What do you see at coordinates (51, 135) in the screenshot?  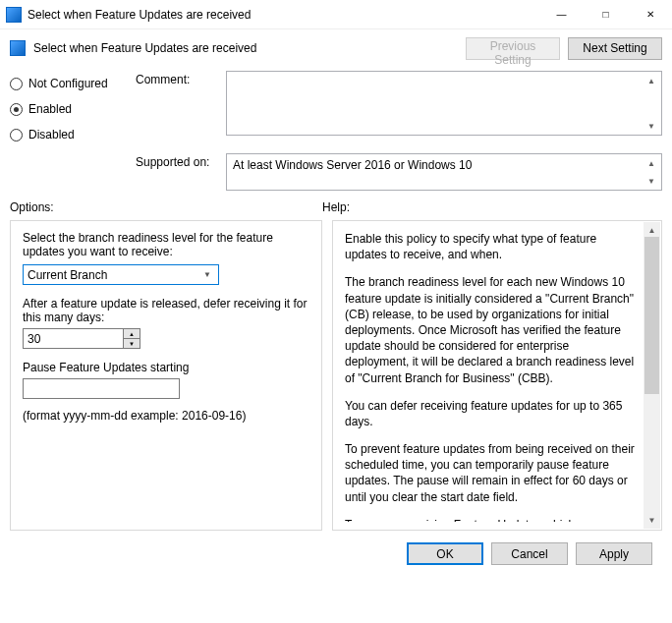 I see `radio-label: Disabled` at bounding box center [51, 135].